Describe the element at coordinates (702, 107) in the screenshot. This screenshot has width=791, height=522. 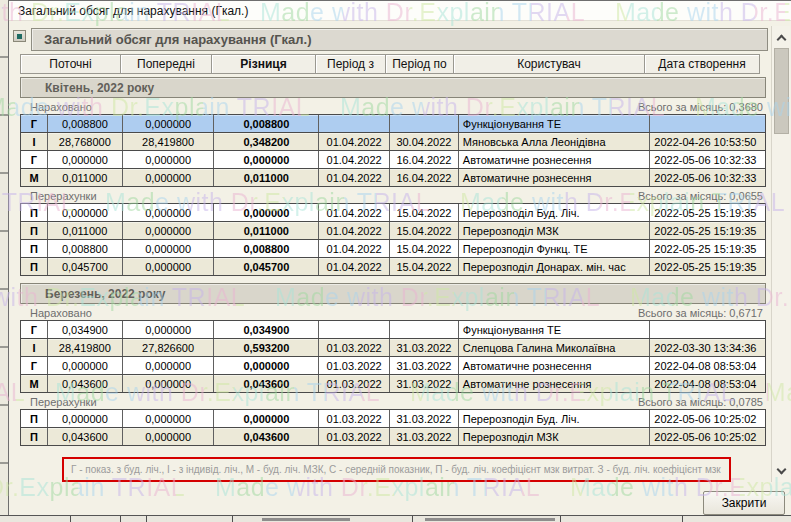
I see `section-month-total: Всього за місяць: 0,3680` at that location.